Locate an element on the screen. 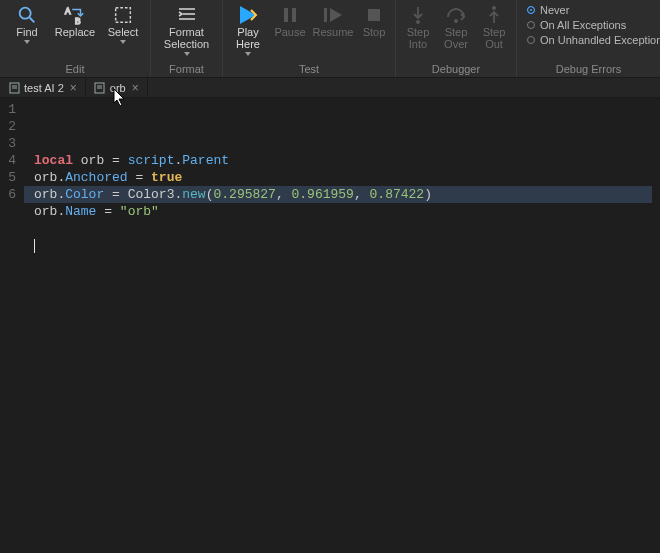 This screenshot has width=660, height=553. text-cursor is located at coordinates (34, 246).